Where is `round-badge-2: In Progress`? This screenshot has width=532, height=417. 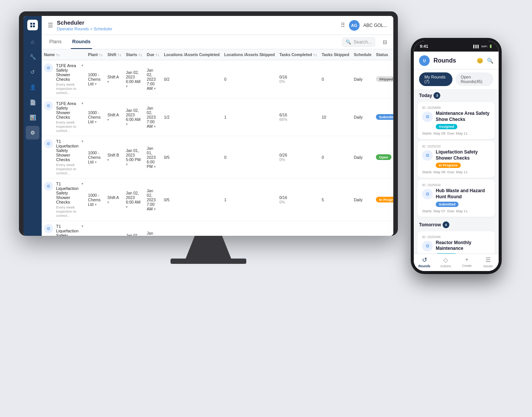
round-badge-2: In Progress is located at coordinates (448, 165).